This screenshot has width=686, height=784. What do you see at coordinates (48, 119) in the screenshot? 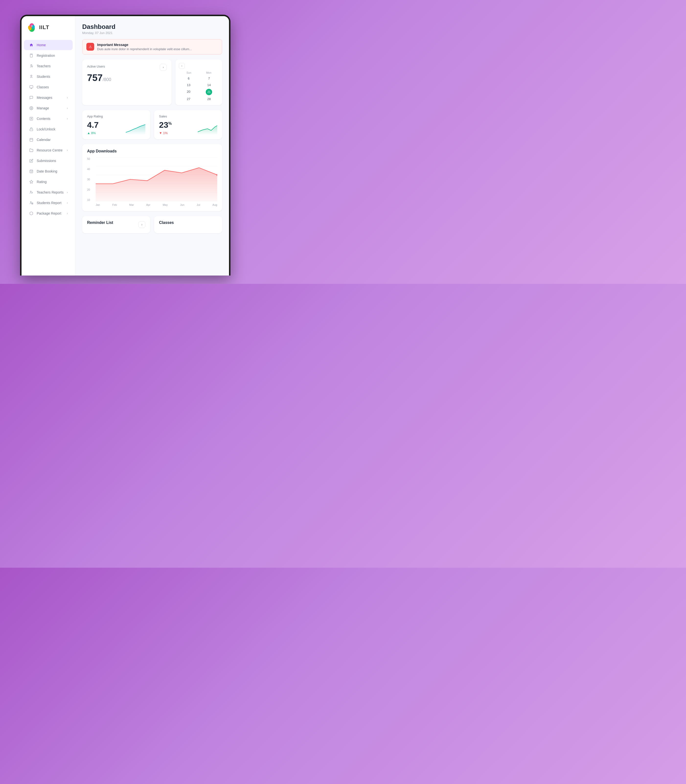
I see `sidebar-item-contents: Contents ›` at bounding box center [48, 119].